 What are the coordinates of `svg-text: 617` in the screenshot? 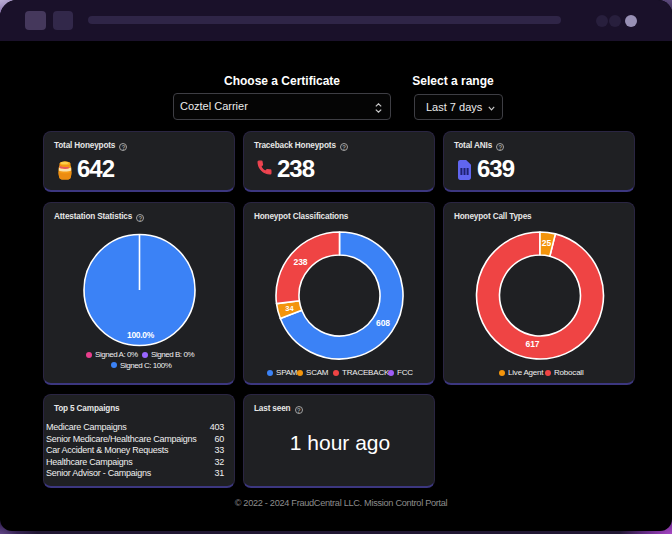 It's located at (532, 344).